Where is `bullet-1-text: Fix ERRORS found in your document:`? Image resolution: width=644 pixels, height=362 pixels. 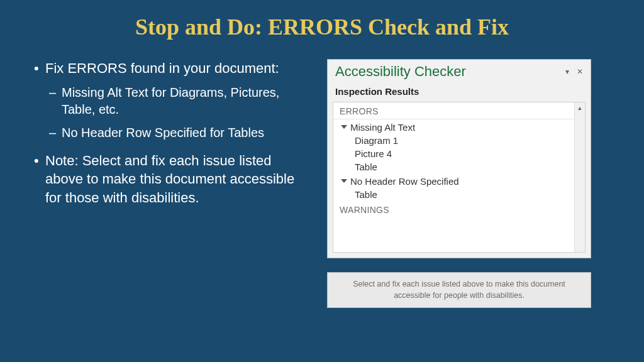
bullet-1-text: Fix ERRORS found in your document: is located at coordinates (162, 68).